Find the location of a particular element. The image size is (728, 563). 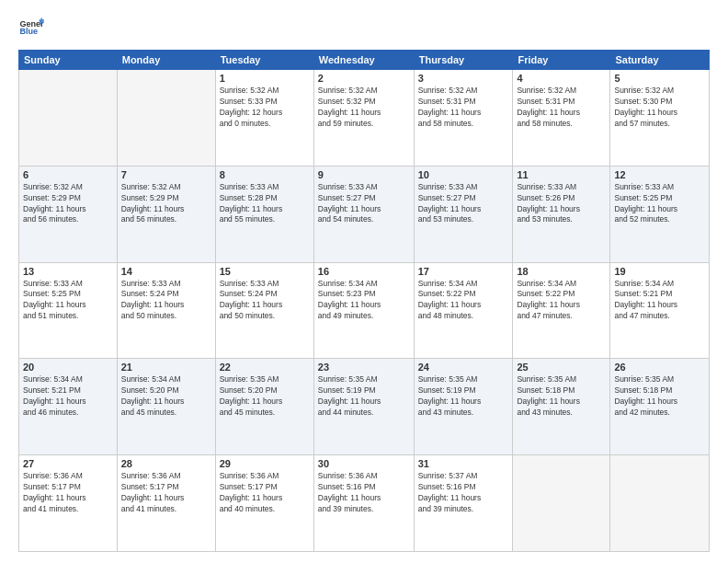

calendar-cell: 23Sunrise: 5:35 AM Sunset: 5:19 PM Dayli… is located at coordinates (364, 407).